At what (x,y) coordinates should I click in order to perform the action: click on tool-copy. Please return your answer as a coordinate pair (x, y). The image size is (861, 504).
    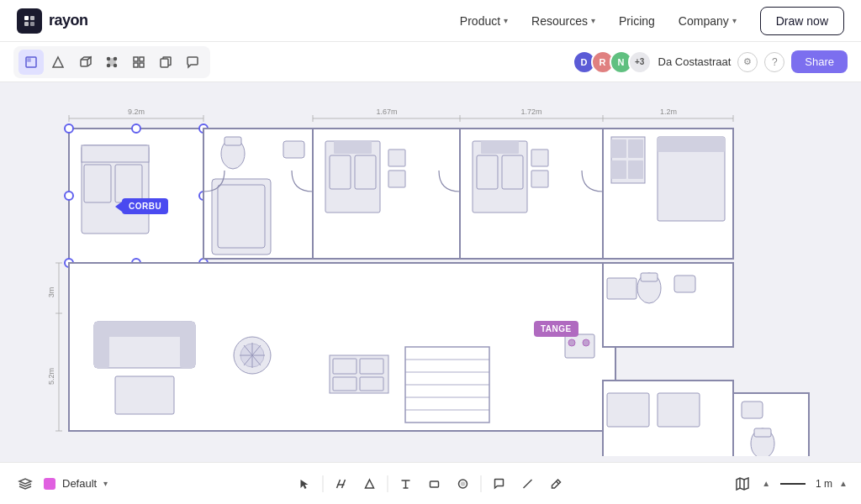
    Looking at the image, I should click on (166, 62).